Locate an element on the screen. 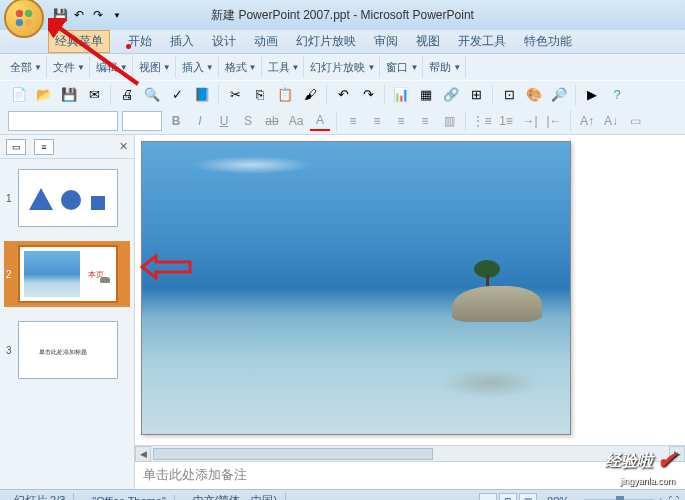  italic-button: I is located at coordinates (200, 121).